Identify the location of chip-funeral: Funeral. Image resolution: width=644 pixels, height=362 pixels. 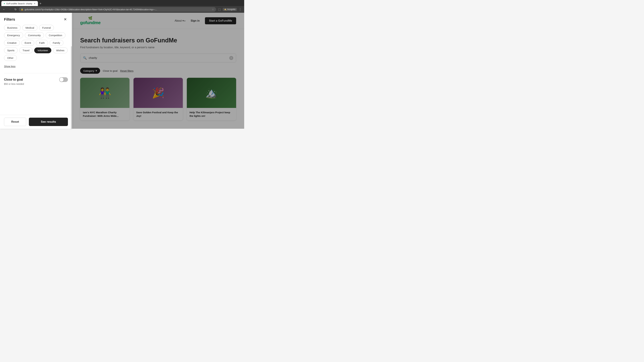
(46, 28).